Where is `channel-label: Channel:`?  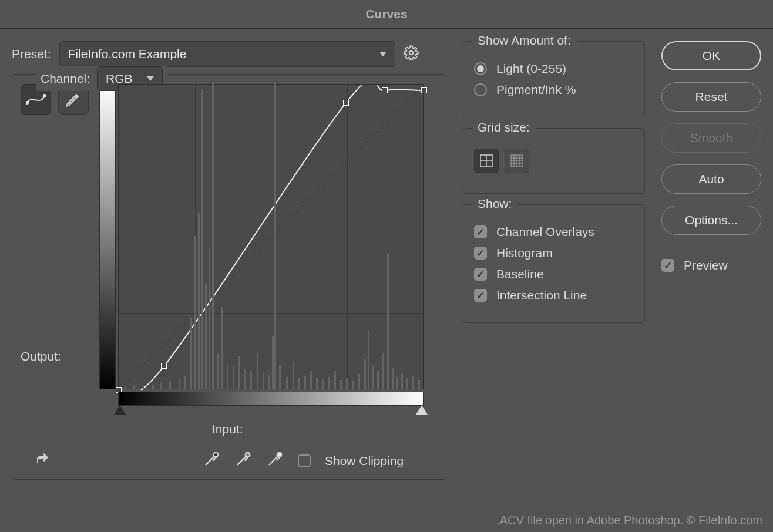
channel-label: Channel: is located at coordinates (65, 79).